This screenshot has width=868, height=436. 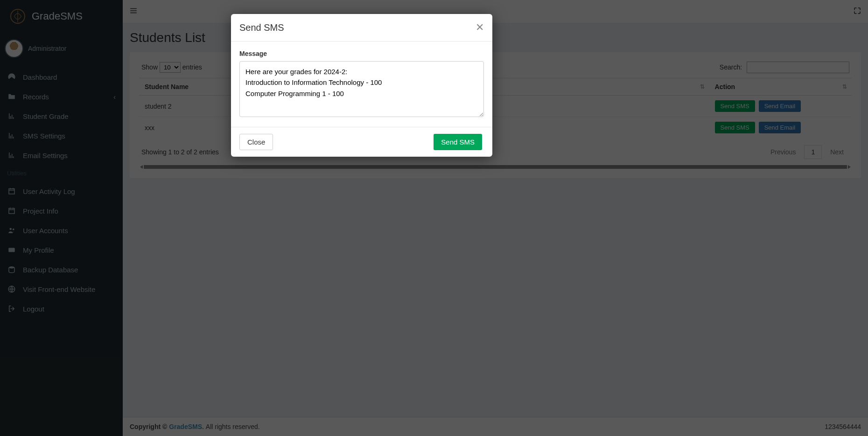 I want to click on modal-body: Message, so click(x=362, y=84).